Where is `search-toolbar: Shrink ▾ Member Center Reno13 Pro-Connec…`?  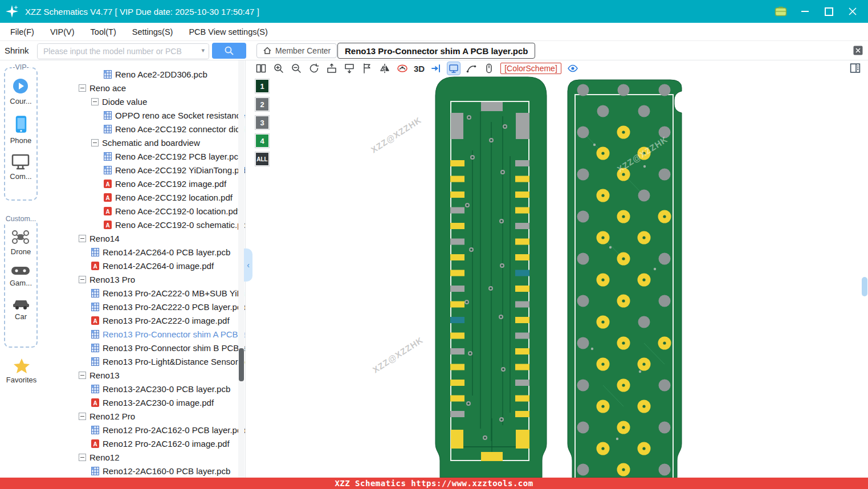
search-toolbar: Shrink ▾ Member Center Reno13 Pro-Connec… is located at coordinates (434, 51).